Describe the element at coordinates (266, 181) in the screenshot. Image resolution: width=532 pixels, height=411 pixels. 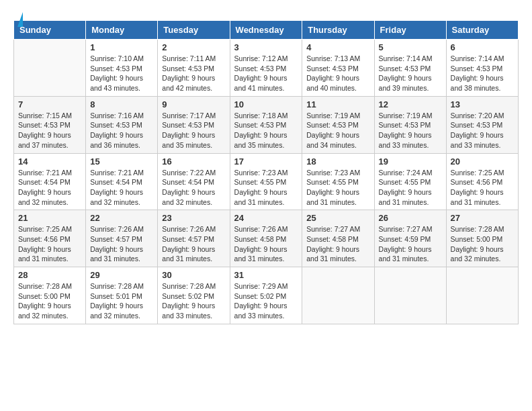
I see `calendar-week-row: 14Sunrise: 7:21 AM Sunset: 4:54 PM Dayli…` at that location.